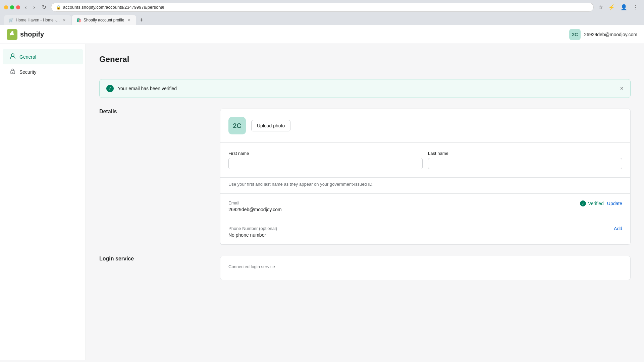  I want to click on close-button, so click(18, 7).